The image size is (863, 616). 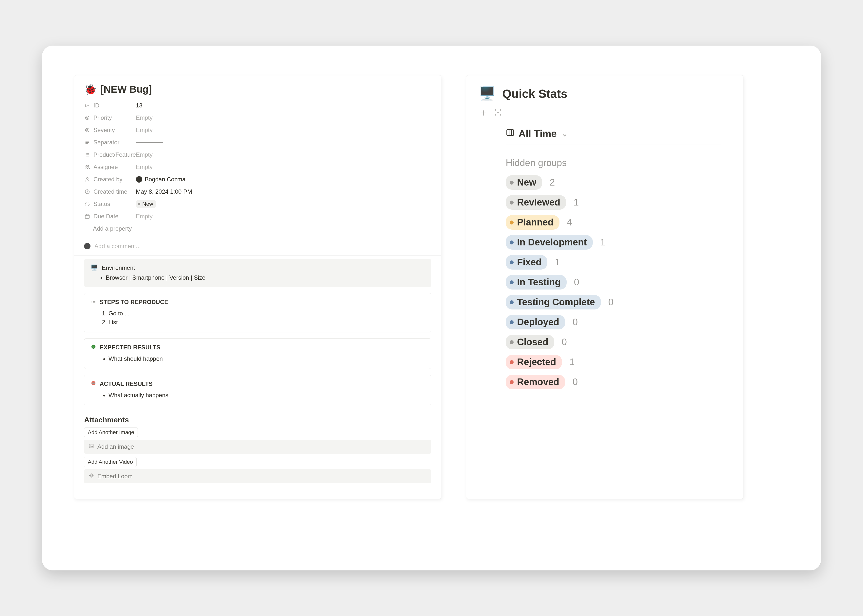 I want to click on status-row: New2, so click(x=619, y=182).